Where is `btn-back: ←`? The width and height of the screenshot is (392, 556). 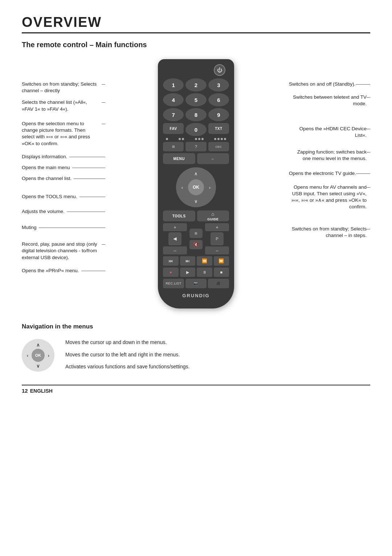 btn-back: ← is located at coordinates (213, 159).